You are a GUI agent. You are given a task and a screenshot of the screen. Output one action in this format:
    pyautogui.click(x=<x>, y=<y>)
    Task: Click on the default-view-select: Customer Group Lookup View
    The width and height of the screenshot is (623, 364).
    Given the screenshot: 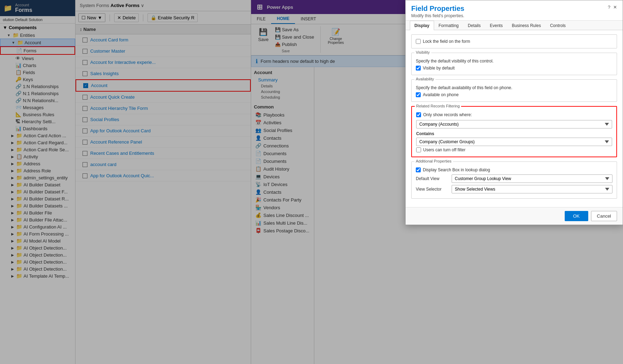 What is the action you would take?
    pyautogui.click(x=532, y=179)
    